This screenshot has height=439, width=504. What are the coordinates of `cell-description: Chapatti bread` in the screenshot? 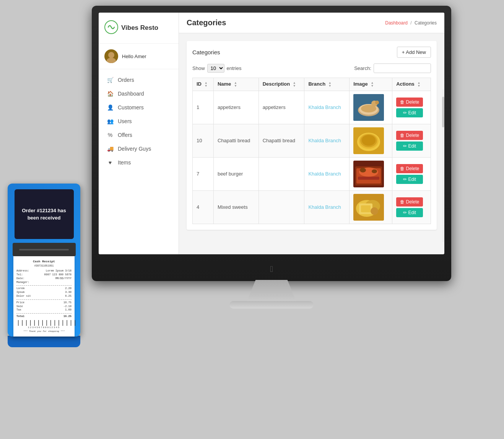 It's located at (281, 141).